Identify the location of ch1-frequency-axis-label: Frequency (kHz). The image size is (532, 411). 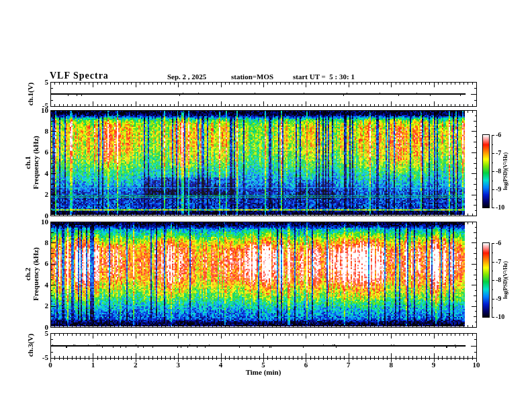
(36, 163).